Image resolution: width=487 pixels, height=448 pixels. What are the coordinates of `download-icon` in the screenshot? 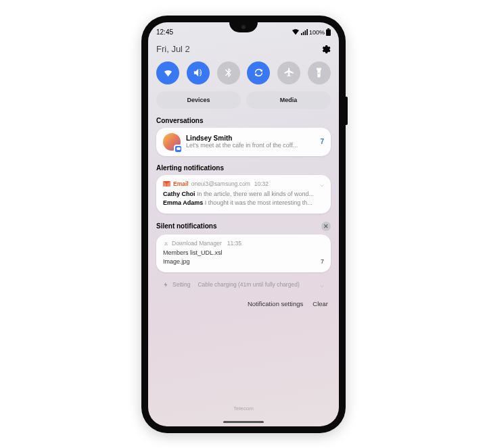 It's located at (166, 243).